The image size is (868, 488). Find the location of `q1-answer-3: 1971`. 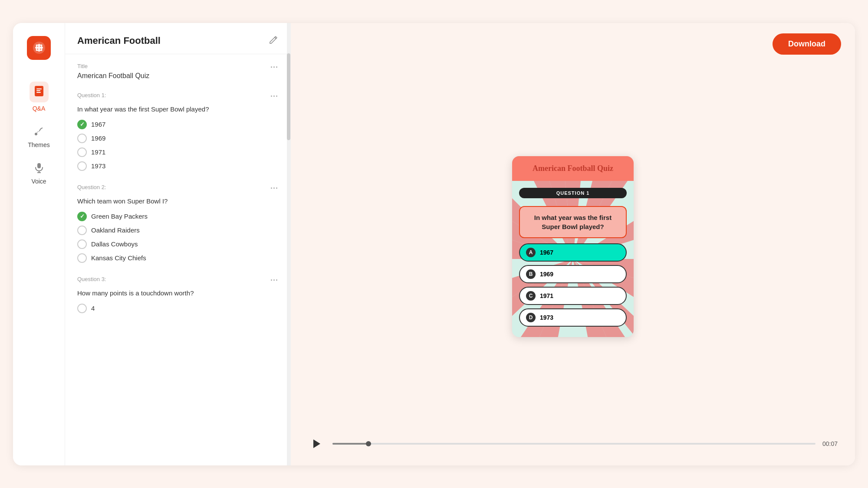

q1-answer-3: 1971 is located at coordinates (178, 152).